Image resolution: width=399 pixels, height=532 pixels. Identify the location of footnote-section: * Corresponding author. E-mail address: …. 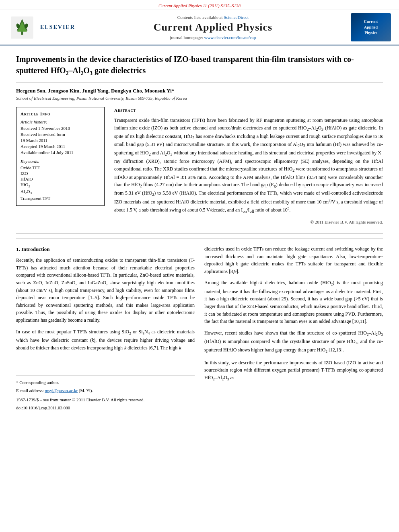
(105, 393).